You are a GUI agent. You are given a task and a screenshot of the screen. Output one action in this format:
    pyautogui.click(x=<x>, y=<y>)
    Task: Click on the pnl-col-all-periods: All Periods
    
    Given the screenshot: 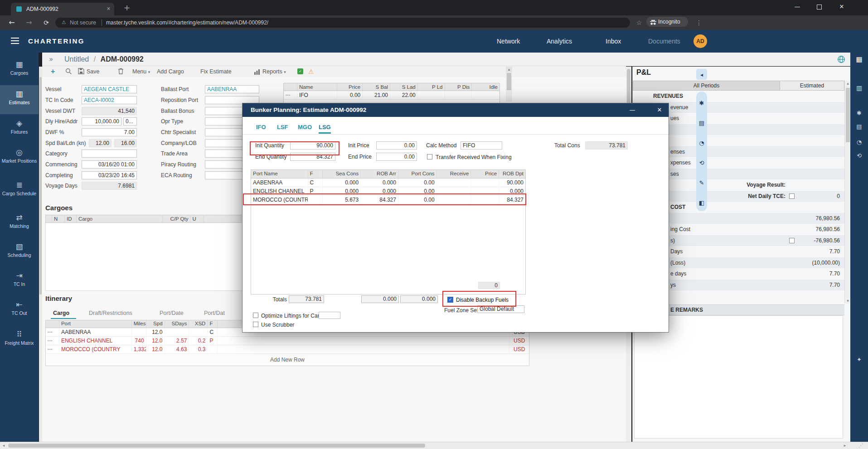 What is the action you would take?
    pyautogui.click(x=706, y=86)
    